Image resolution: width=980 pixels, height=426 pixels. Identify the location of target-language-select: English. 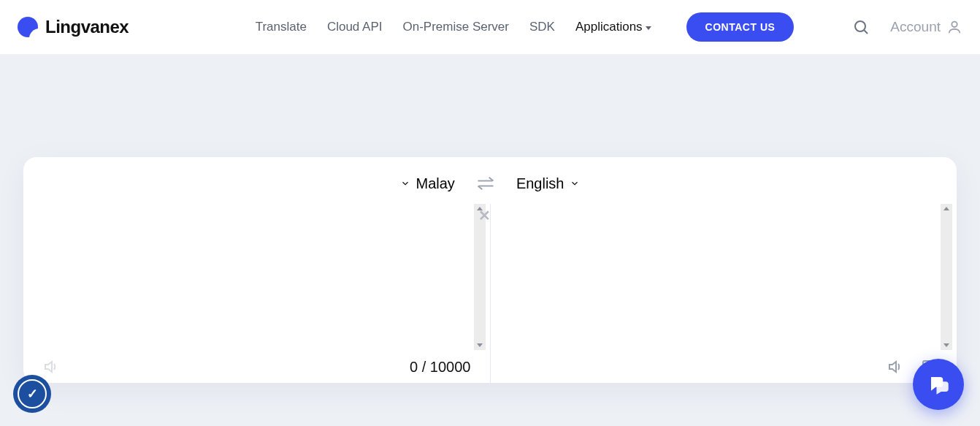
(548, 184).